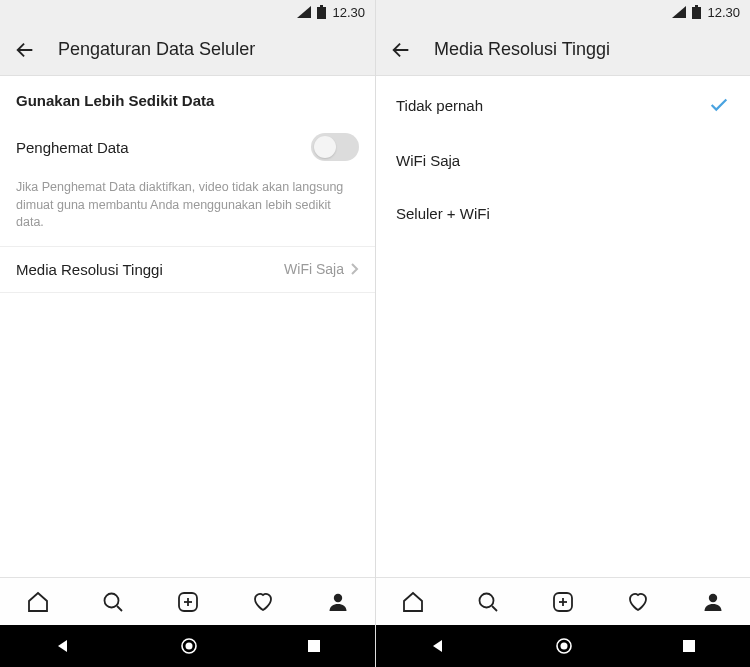  Describe the element at coordinates (443, 214) in the screenshot. I see `option-label: Seluler + WiFi` at that location.